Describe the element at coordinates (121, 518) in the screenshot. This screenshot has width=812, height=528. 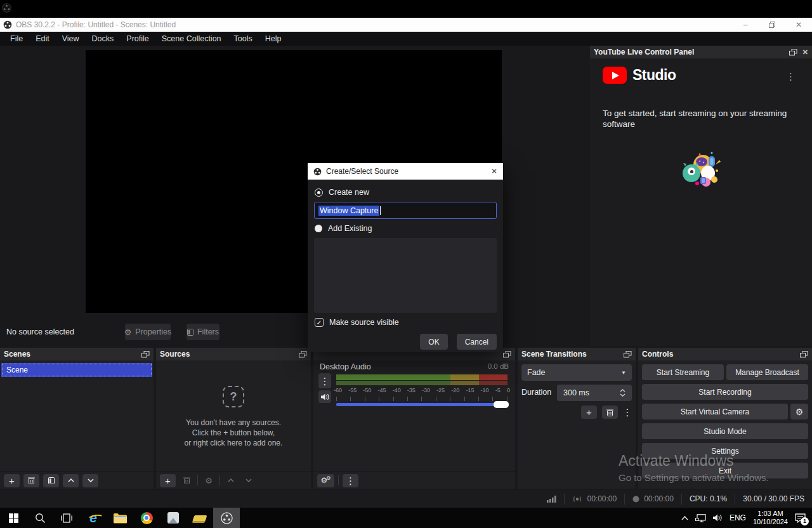
I see `folder-icon` at that location.